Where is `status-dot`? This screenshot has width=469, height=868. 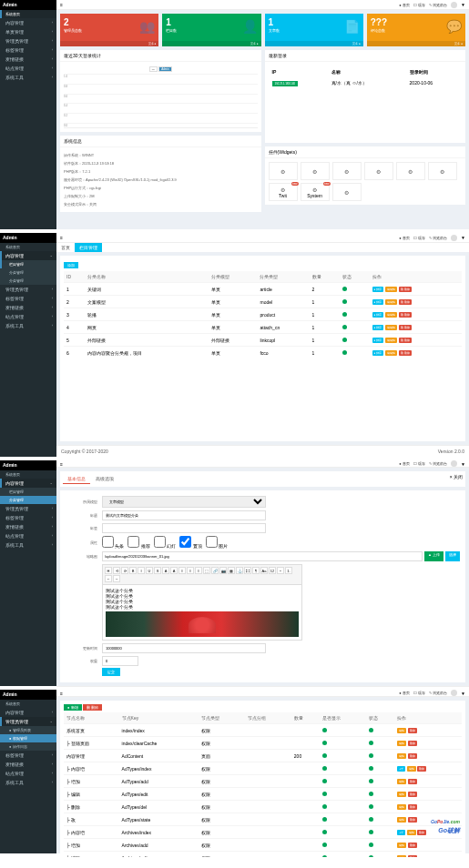
status-dot is located at coordinates (344, 289).